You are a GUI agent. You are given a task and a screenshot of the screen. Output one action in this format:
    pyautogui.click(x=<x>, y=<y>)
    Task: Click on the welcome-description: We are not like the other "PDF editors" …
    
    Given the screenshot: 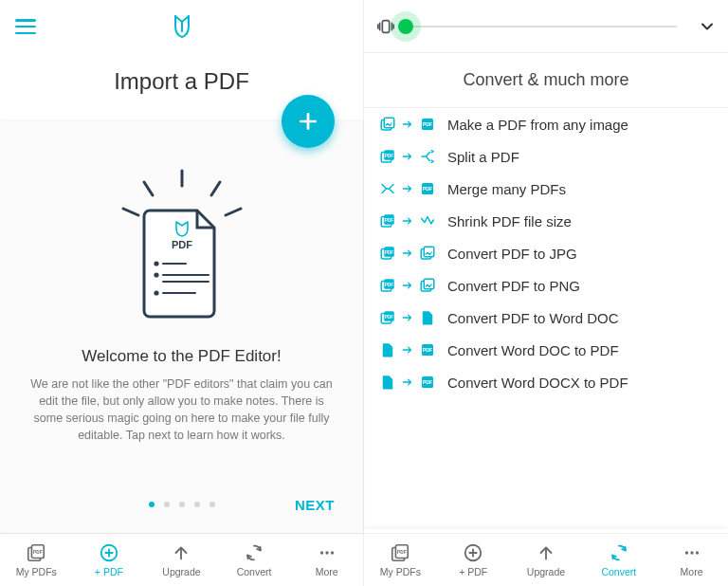 What is the action you would take?
    pyautogui.click(x=182, y=410)
    